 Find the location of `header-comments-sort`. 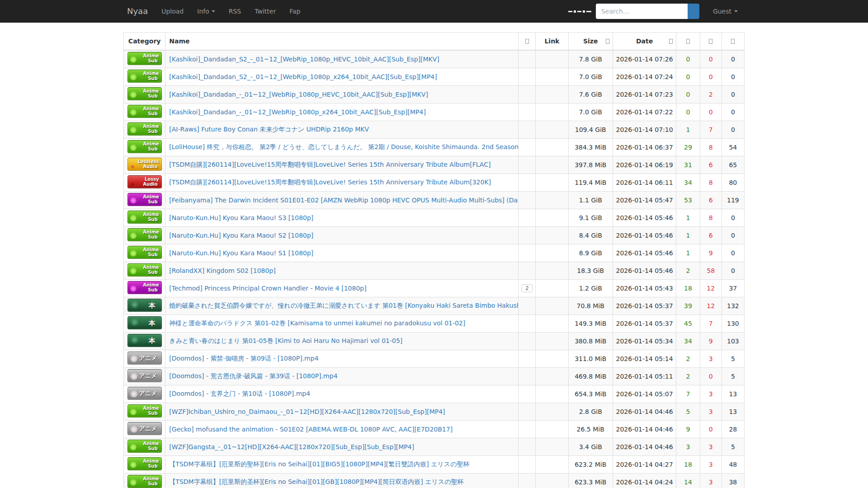

header-comments-sort is located at coordinates (527, 42).